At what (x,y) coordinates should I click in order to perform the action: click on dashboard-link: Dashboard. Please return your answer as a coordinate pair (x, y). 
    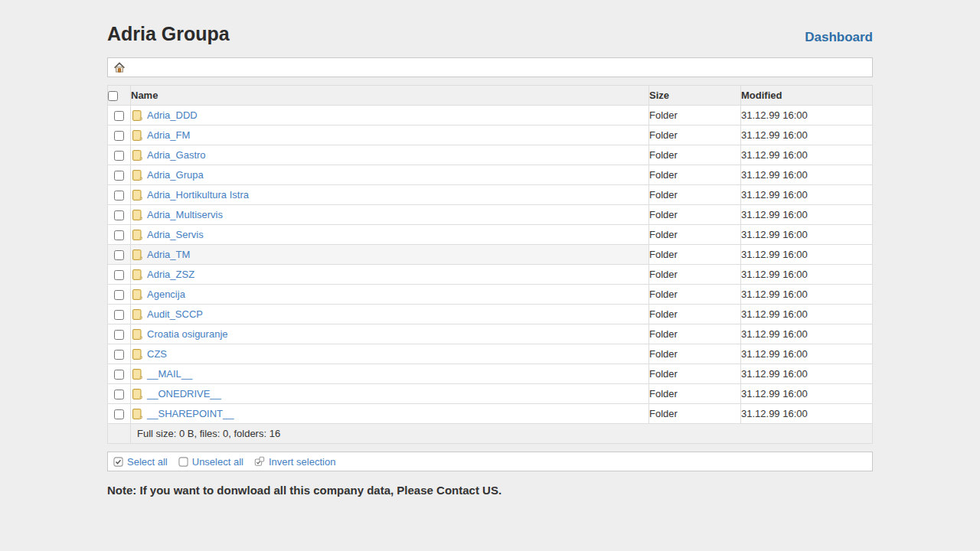
    Looking at the image, I should click on (839, 37).